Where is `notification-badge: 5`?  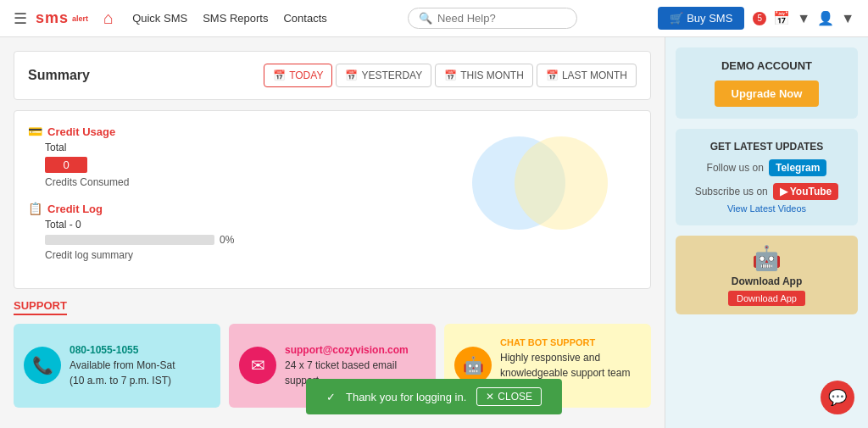
notification-badge: 5 is located at coordinates (760, 19).